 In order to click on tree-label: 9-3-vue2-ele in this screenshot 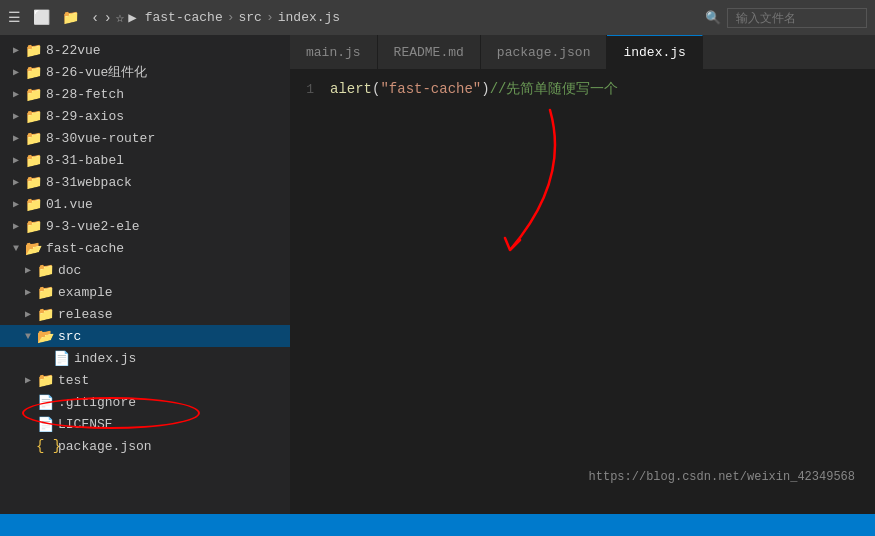, I will do `click(168, 226)`.